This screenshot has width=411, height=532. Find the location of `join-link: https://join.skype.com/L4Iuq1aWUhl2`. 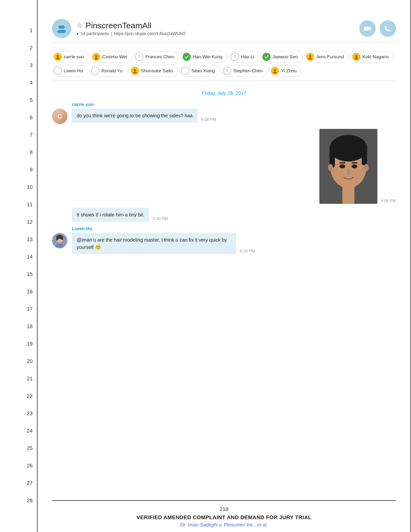

join-link: https://join.skype.com/L4Iuq1aWUhl2 is located at coordinates (150, 34).